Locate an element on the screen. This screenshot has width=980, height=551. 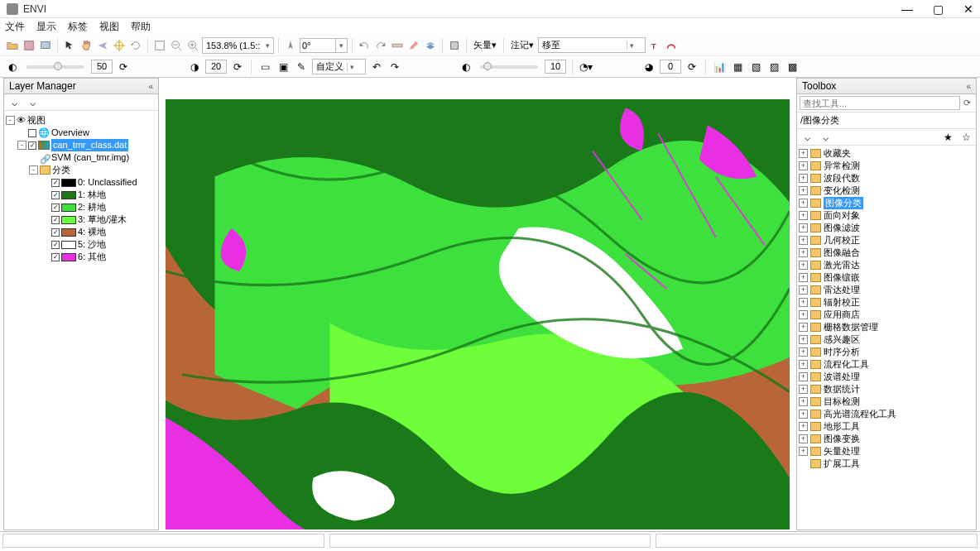
tbx-prev-icon: ⌵ is located at coordinates (807, 137).